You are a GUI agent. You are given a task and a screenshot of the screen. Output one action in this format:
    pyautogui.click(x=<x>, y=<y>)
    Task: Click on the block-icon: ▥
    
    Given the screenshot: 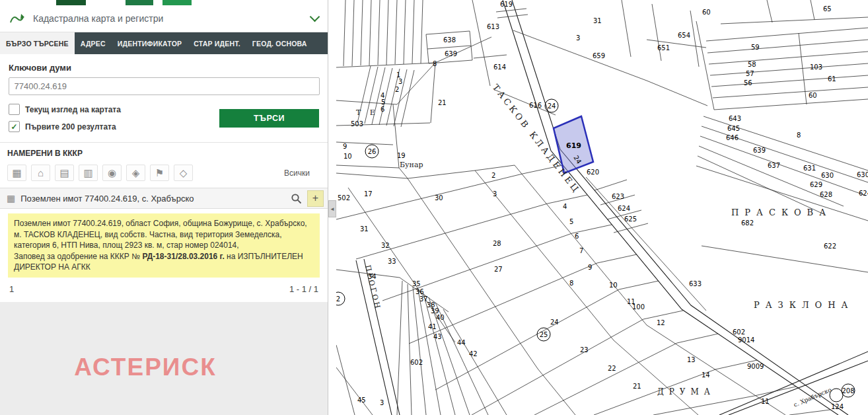 What is the action you would take?
    pyautogui.click(x=89, y=173)
    